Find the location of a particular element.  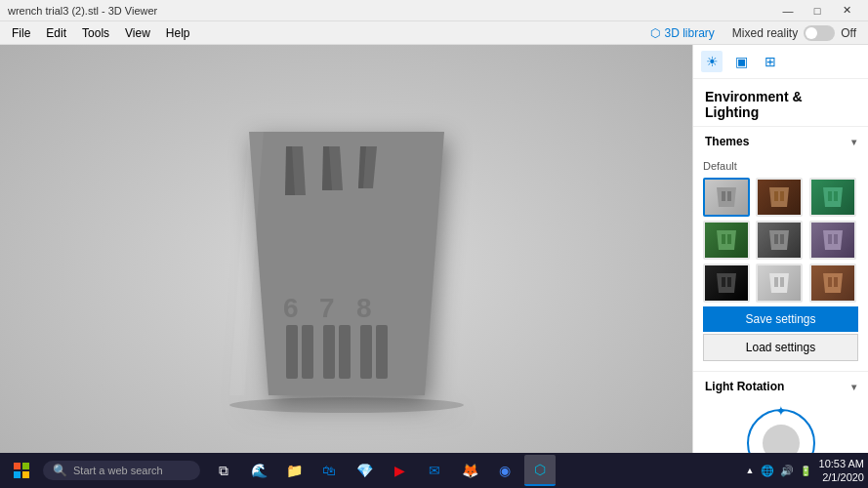

maximize-button: □ is located at coordinates (817, 11).